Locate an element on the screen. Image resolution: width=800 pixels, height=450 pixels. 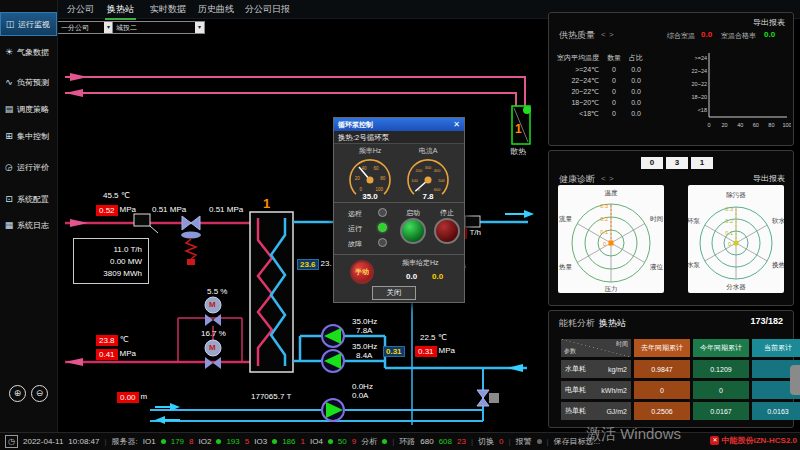
sidebar-item-run-evaluation: ◶ 运行评价 is located at coordinates (28, 167).